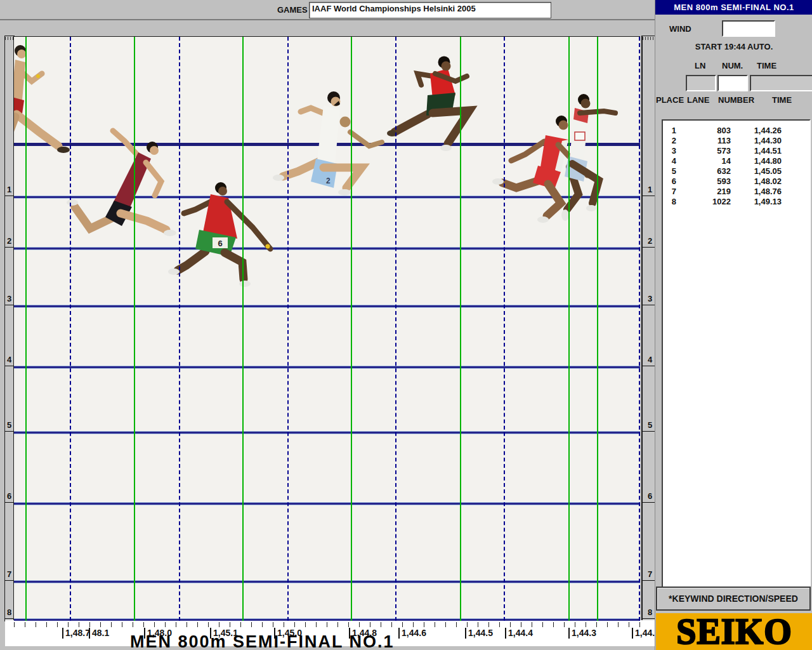  What do you see at coordinates (756, 161) in the screenshot?
I see `time-cell: 1,44.80` at bounding box center [756, 161].